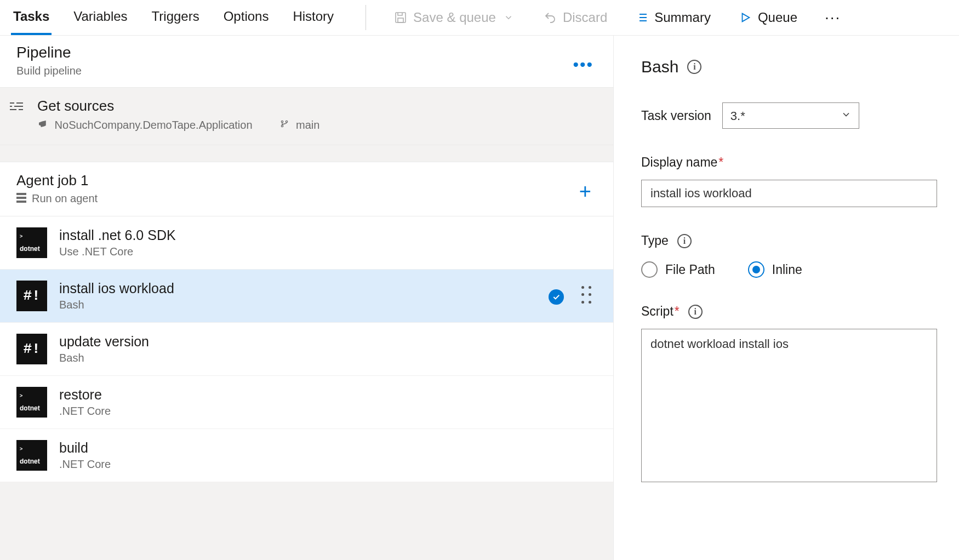 Image resolution: width=959 pixels, height=560 pixels. What do you see at coordinates (85, 448) in the screenshot?
I see `step-name: build` at bounding box center [85, 448].